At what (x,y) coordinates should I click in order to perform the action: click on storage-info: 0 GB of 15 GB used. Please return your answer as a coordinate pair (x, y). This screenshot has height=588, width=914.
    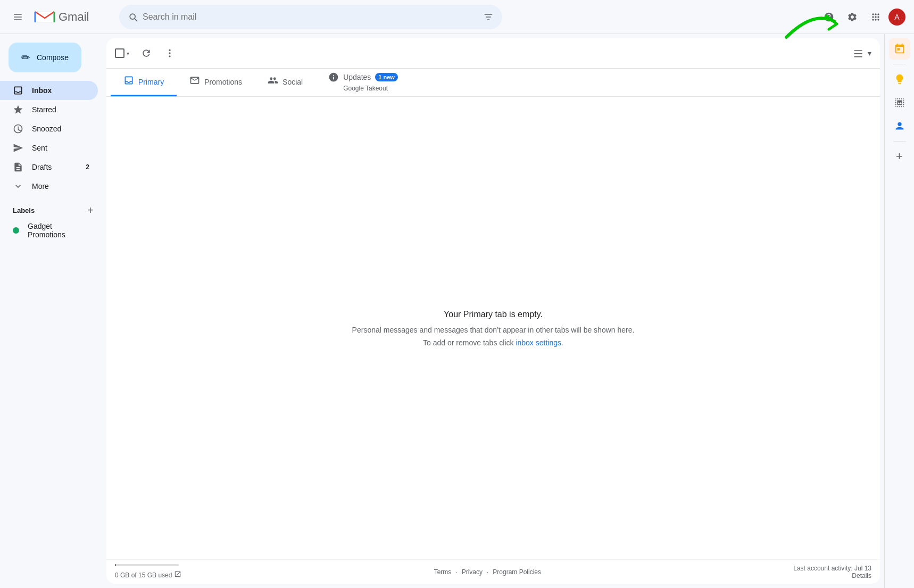
    Looking at the image, I should click on (148, 572).